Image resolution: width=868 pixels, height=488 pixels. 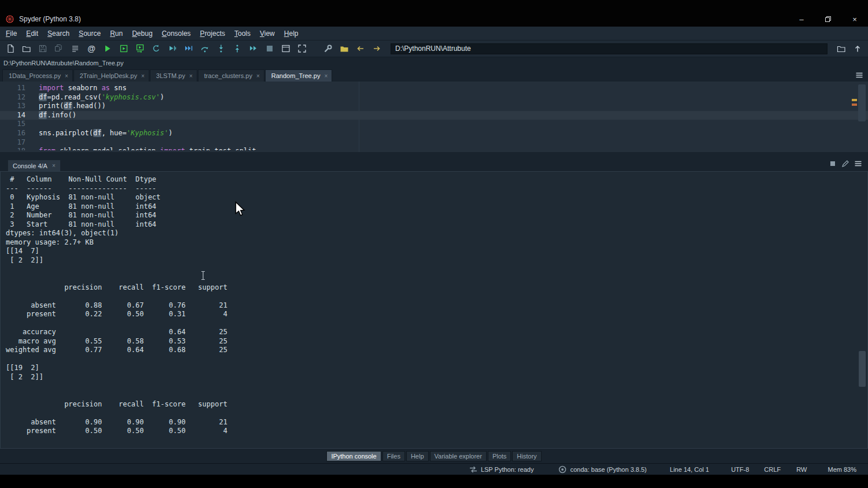 I want to click on editor-tab-label: Random_Tree.py, so click(x=296, y=76).